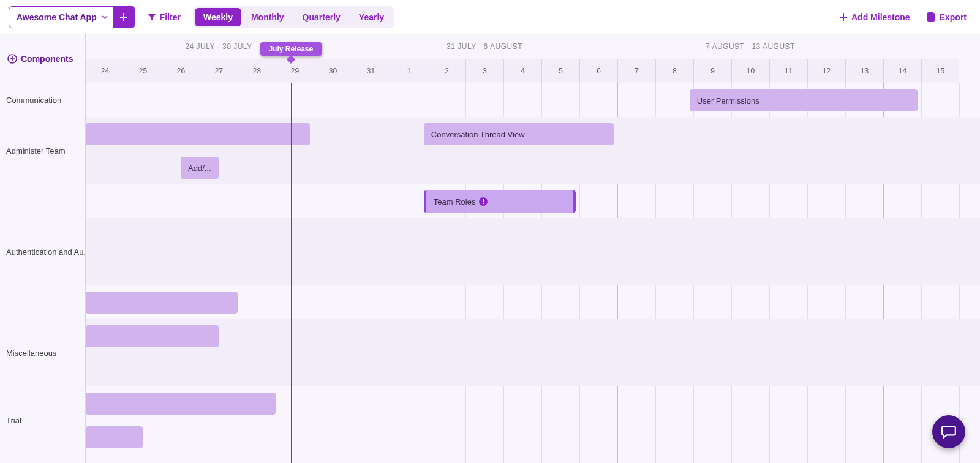  I want to click on day-cell: 15, so click(940, 71).